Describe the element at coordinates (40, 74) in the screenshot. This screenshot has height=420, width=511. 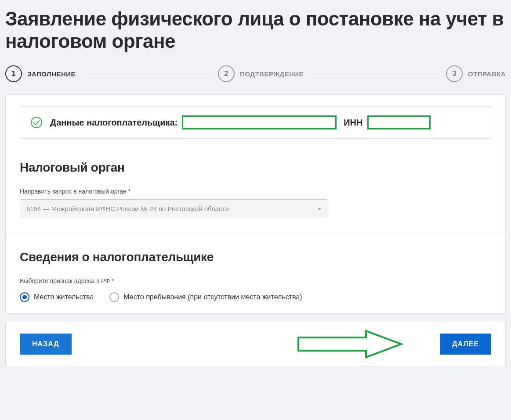
I see `step-1: 1 ЗАПОЛНЕНИЕ` at that location.